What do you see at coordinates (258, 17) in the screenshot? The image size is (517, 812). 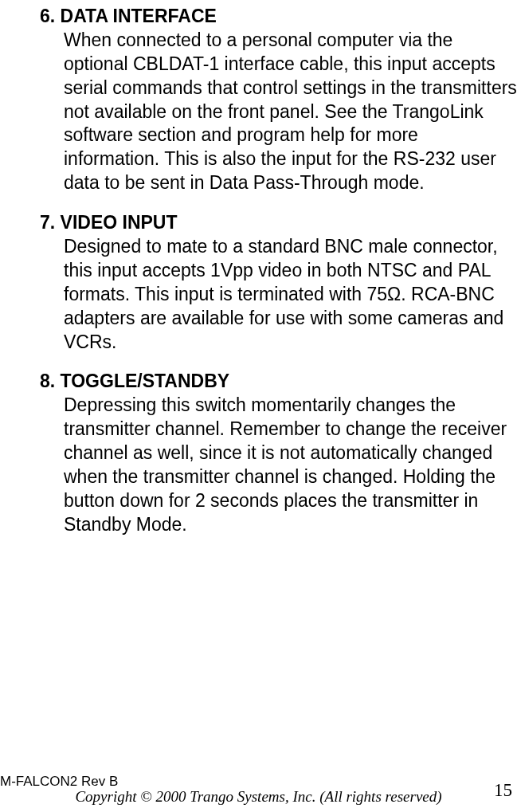 I see `section-heading: 6. DATA INTERFACE` at bounding box center [258, 17].